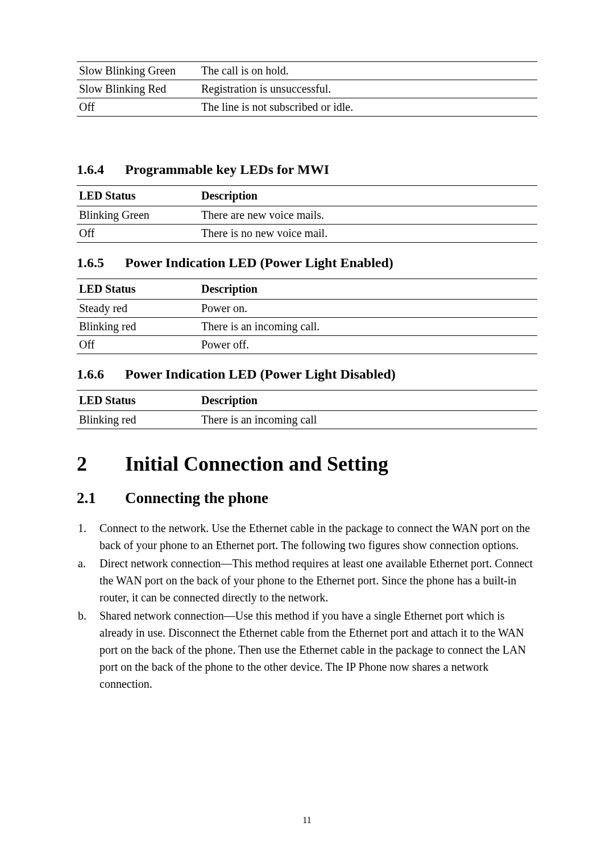 This screenshot has width=614, height=868. Describe the element at coordinates (368, 234) in the screenshot. I see `led-desc-cell: There is no new voice mail.` at that location.